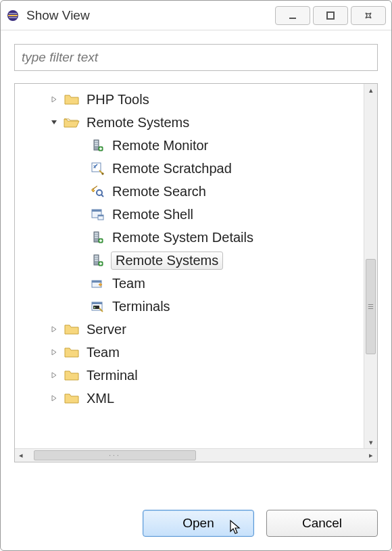  What do you see at coordinates (322, 523) in the screenshot?
I see `cancel-button-label: Cancel` at bounding box center [322, 523].